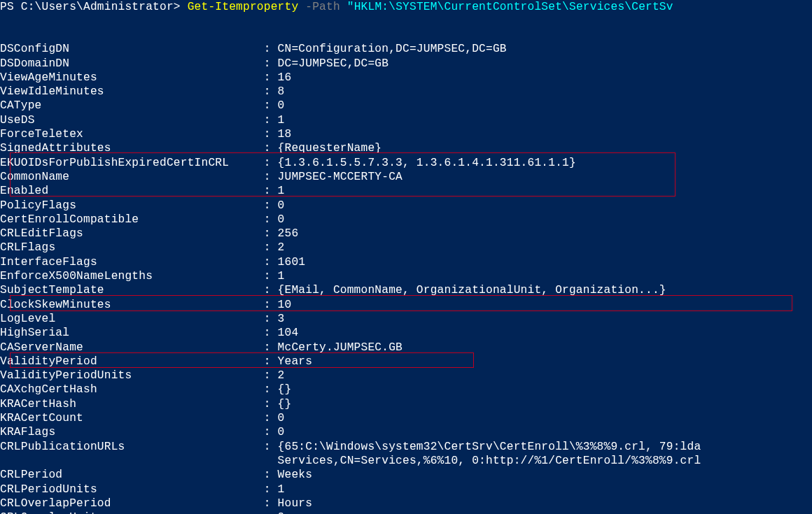 Image resolution: width=812 pixels, height=514 pixels. Describe the element at coordinates (406, 106) in the screenshot. I see `output-line: CAType : 0` at that location.